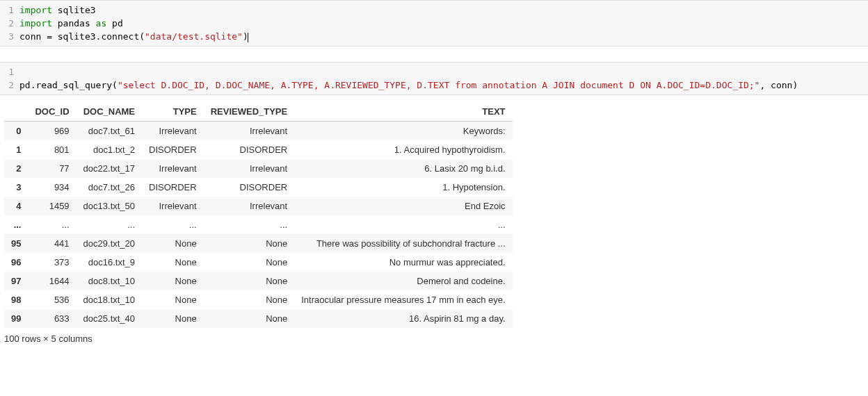 The width and height of the screenshot is (868, 396). I want to click on row-index: 98, so click(16, 300).